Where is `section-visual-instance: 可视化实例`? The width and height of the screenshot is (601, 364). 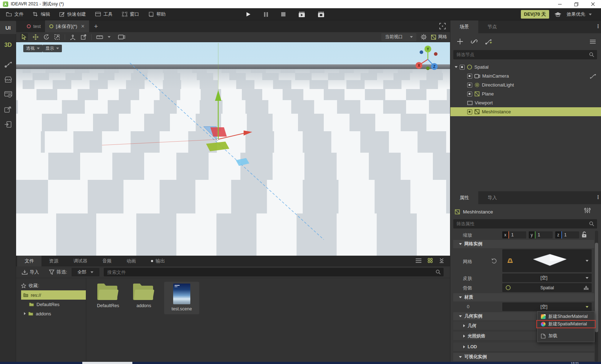 section-visual-instance: 可视化实例 is located at coordinates (524, 357).